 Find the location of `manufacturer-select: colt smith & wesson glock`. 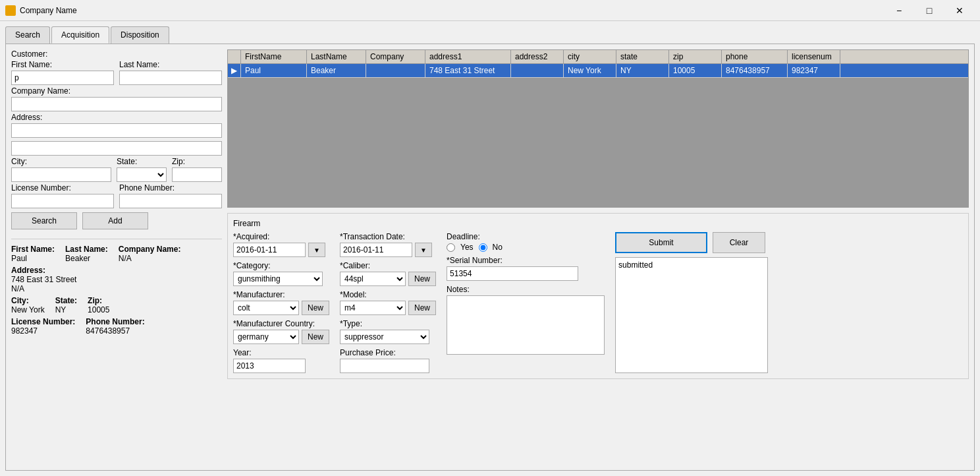

manufacturer-select: colt smith & wesson glock is located at coordinates (266, 308).